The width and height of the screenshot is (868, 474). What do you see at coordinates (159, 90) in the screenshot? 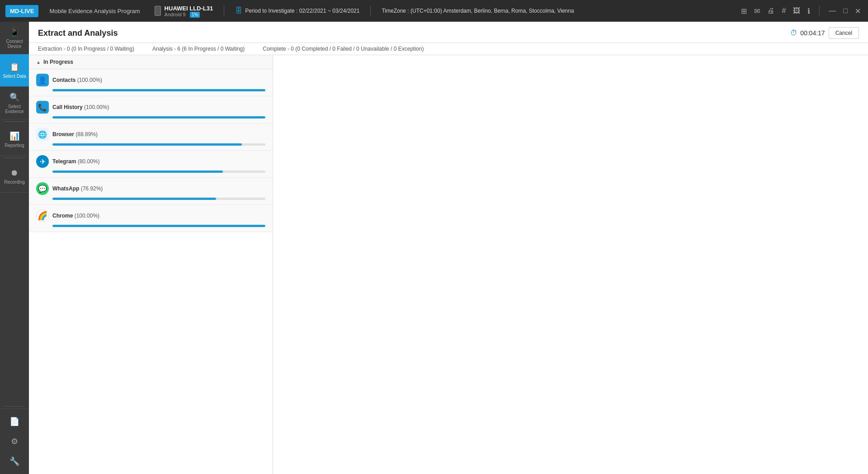
I see `progress-bar-fill-contacts` at bounding box center [159, 90].